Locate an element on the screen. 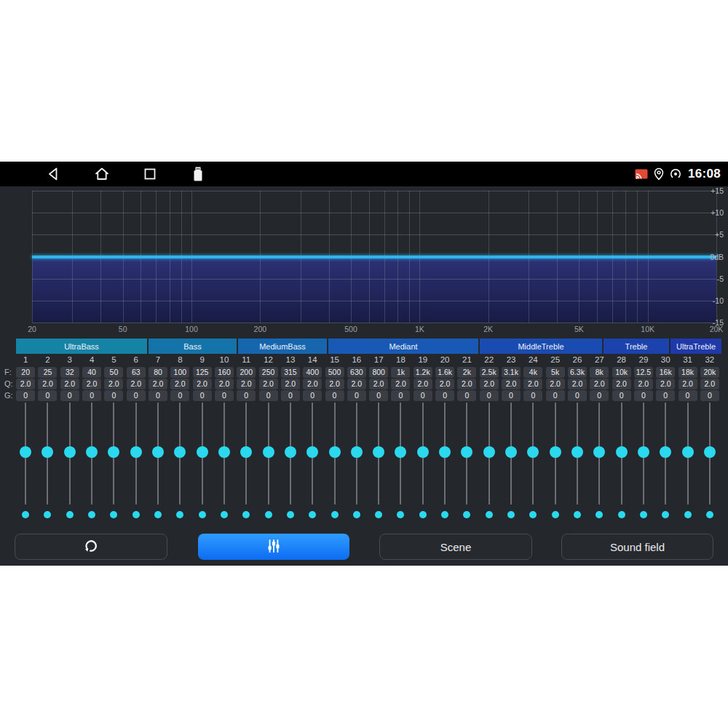 The image size is (728, 728). back-icon is located at coordinates (54, 174).